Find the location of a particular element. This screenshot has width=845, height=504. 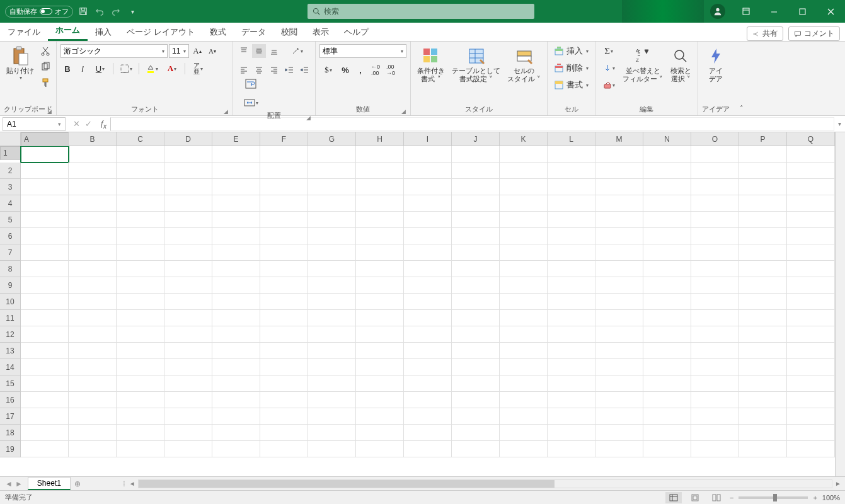

row-header: 7 is located at coordinates (10, 253).